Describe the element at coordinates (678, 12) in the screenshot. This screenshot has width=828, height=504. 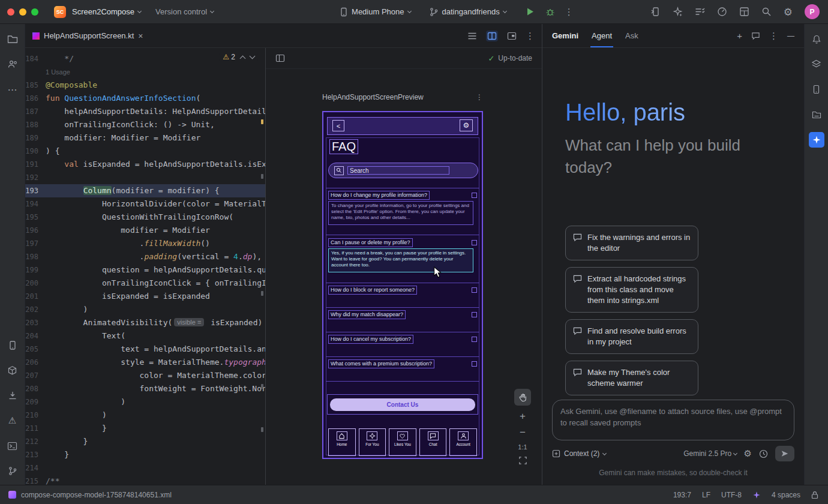
I see `ai-spark-icon` at that location.